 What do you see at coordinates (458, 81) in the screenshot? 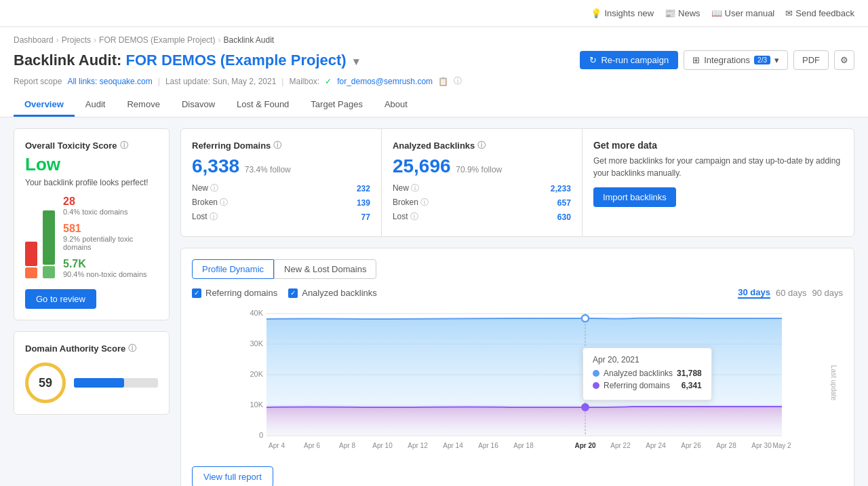
I see `mailbox-info-icon: ⓘ` at bounding box center [458, 81].